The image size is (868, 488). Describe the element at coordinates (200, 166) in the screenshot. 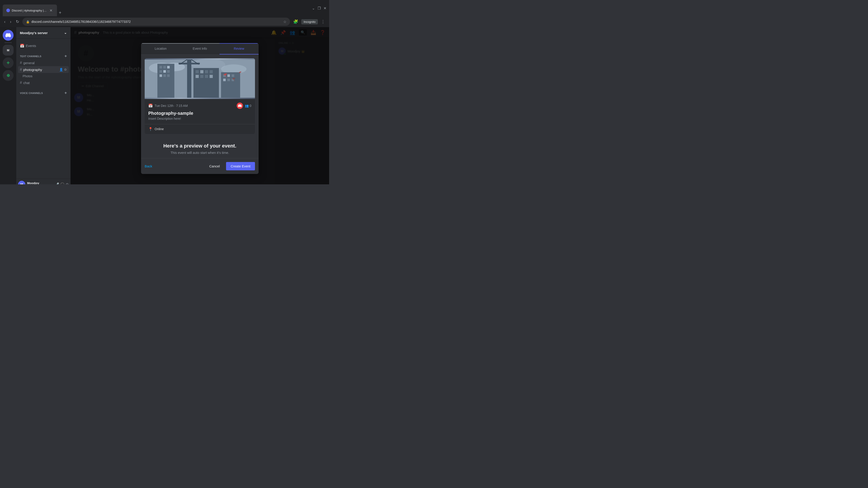

I see `modal-footer: Back Cancel Create Event` at that location.